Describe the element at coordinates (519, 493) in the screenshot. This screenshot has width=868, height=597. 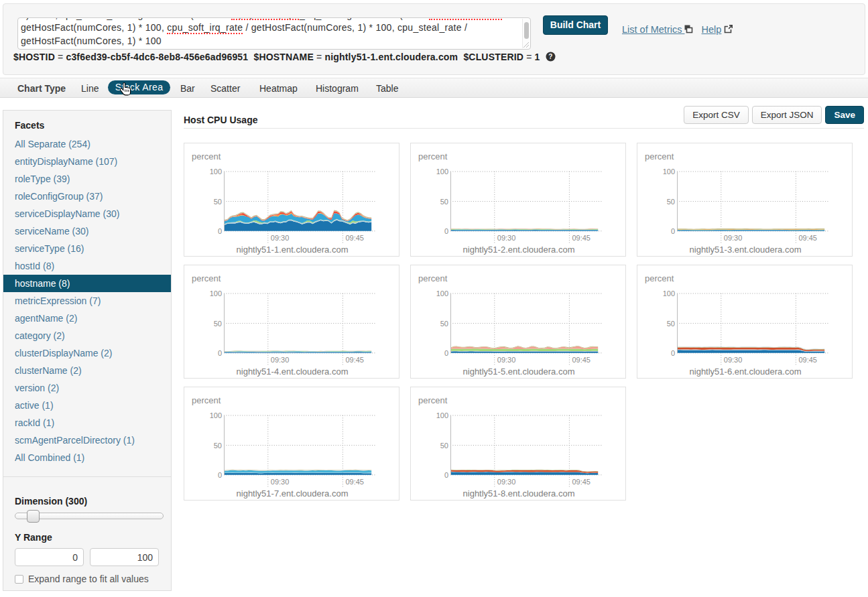
I see `svg-text: nightly51-8.ent.cloudera.com` at that location.